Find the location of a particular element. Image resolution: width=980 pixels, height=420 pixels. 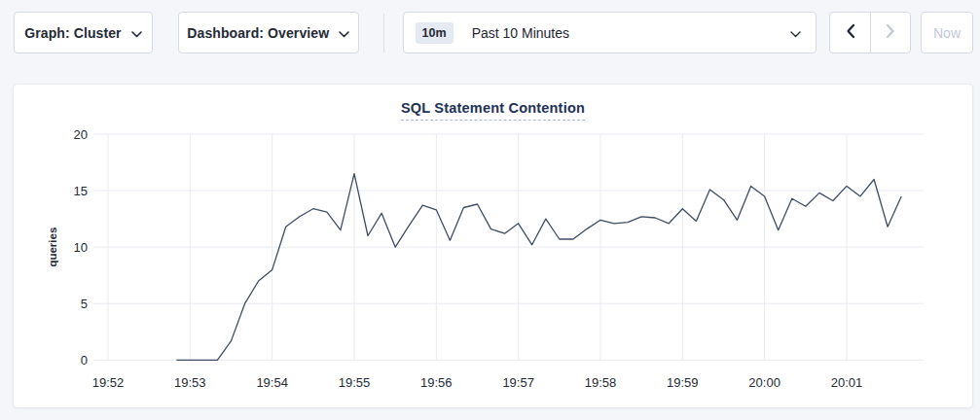

time-range-label: Past 10 Minutes is located at coordinates (521, 33).